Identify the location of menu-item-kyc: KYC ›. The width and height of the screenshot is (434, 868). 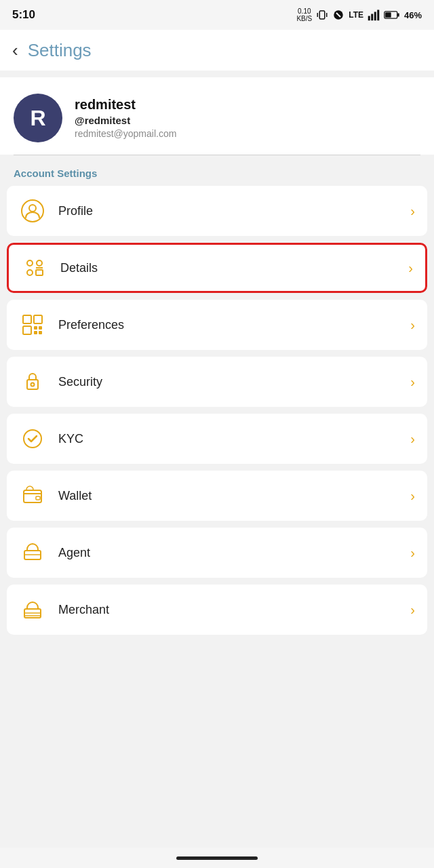
(217, 439).